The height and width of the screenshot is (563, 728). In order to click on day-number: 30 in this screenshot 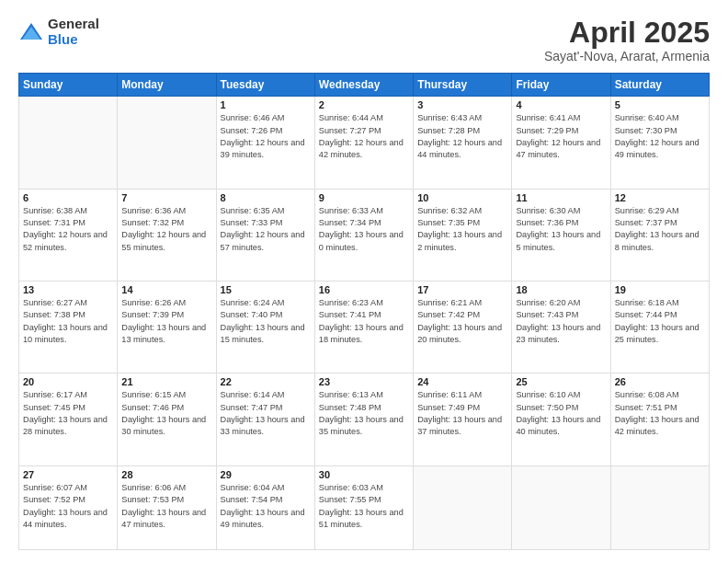, I will do `click(364, 475)`.